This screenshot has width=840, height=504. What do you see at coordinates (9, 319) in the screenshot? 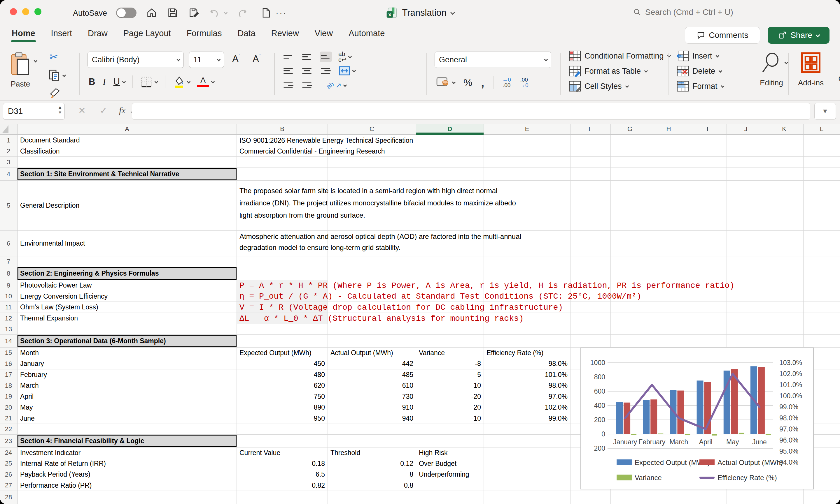
I see `row-header-12: 12` at bounding box center [9, 319].